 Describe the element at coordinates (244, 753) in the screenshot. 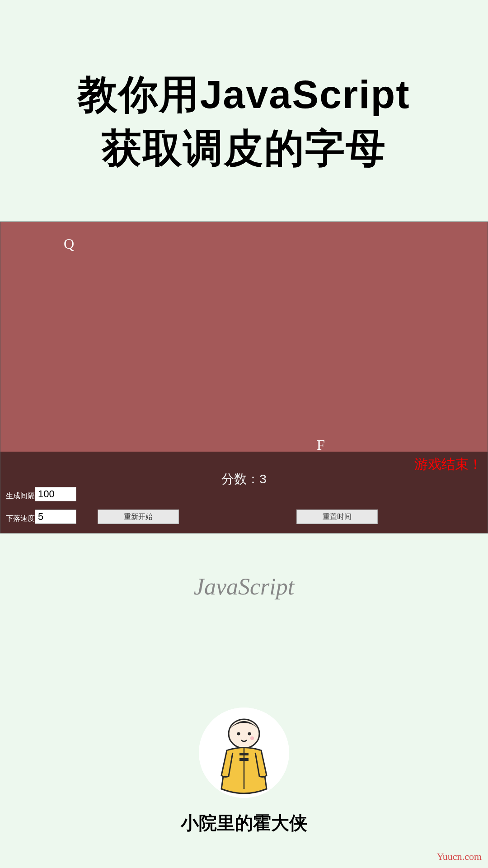

I see `author-avatar` at that location.